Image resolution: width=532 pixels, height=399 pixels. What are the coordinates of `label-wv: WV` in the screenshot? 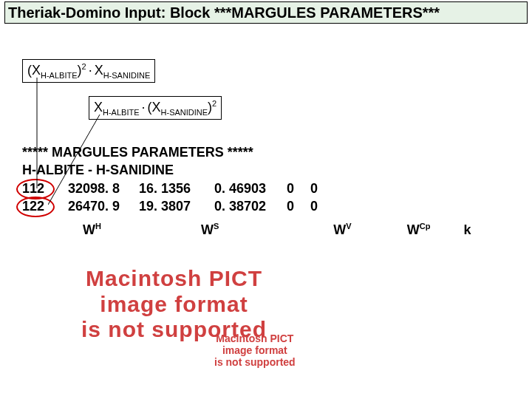 It's located at (342, 230).